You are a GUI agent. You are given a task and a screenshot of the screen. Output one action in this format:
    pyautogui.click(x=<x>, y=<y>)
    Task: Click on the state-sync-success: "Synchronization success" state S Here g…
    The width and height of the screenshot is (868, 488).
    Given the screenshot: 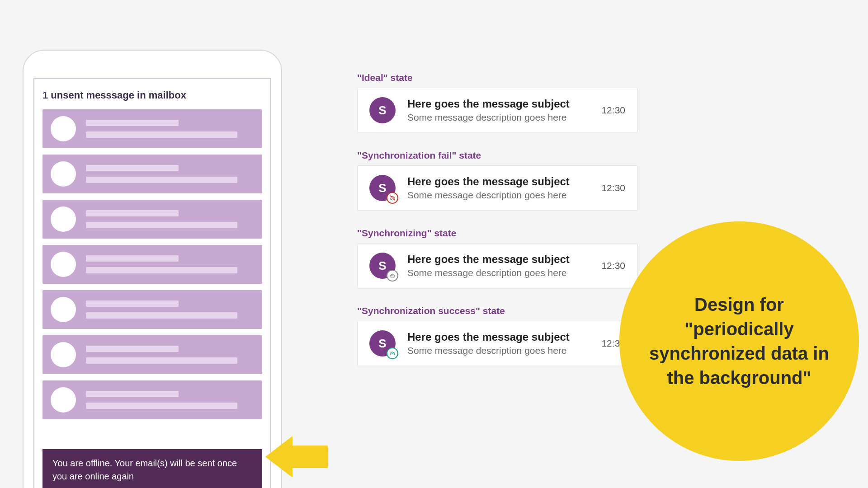 What is the action you would take?
    pyautogui.click(x=497, y=336)
    